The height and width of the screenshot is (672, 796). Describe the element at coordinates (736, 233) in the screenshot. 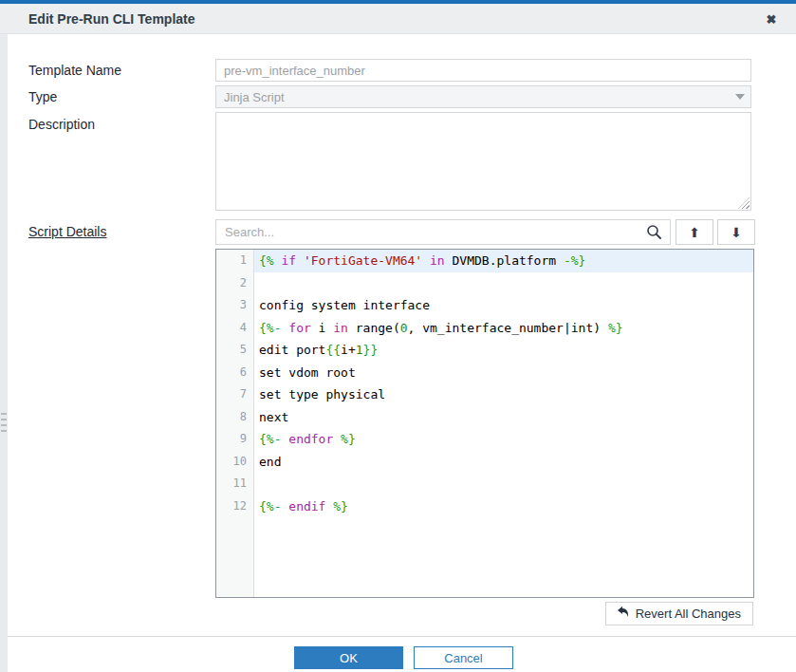

I see `arrow-down-icon: ⬇` at that location.